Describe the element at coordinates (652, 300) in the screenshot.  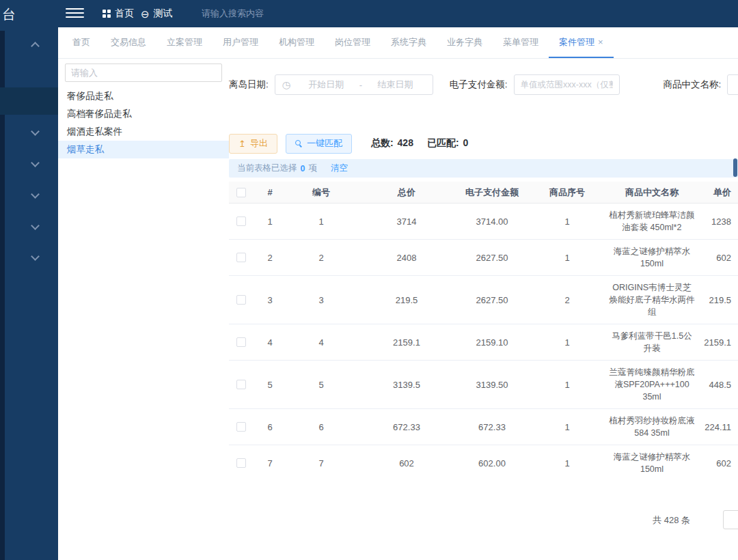
I see `cell-name_cn: ORIGINS韦博士灵芝焕能好底子精华水两件组` at that location.